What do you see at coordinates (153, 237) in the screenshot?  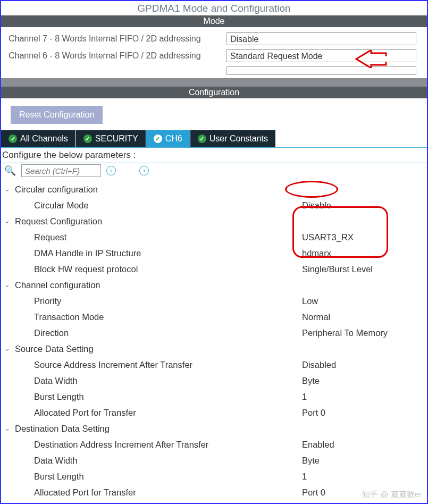 I see `param-label: Request` at bounding box center [153, 237].